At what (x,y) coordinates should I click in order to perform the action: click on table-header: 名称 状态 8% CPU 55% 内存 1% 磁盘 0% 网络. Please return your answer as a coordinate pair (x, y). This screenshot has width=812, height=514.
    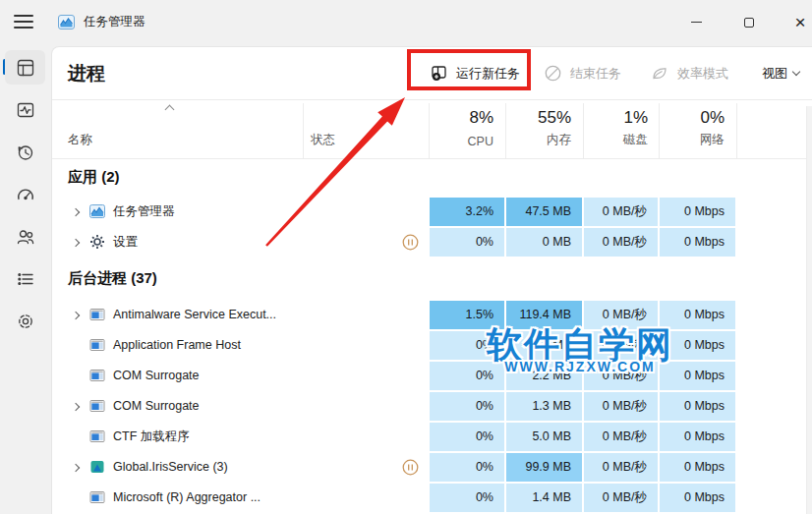
    Looking at the image, I should click on (433, 130).